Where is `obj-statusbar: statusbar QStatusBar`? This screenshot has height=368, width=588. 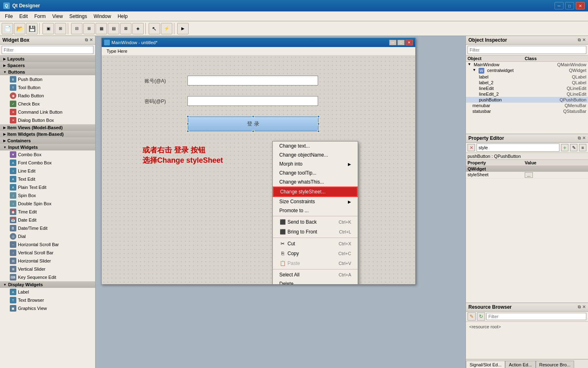 obj-statusbar: statusbar QStatusBar is located at coordinates (527, 111).